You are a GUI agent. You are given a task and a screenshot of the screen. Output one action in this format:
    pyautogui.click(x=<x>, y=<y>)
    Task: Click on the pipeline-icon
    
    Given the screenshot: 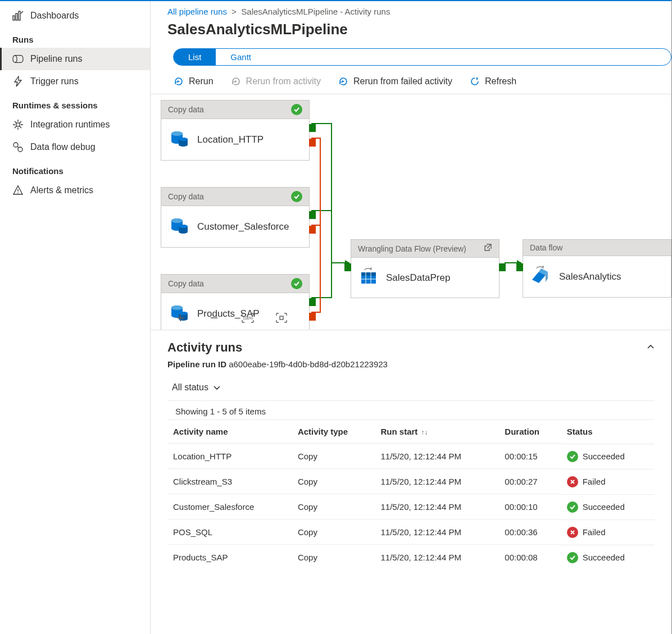 What is the action you would take?
    pyautogui.click(x=18, y=59)
    